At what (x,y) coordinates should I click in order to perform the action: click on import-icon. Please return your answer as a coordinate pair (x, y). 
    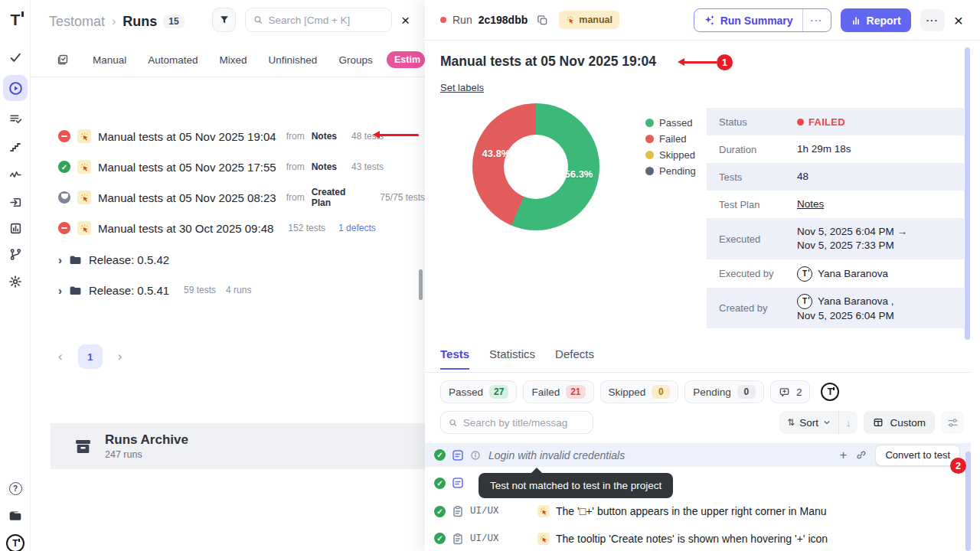
    Looking at the image, I should click on (15, 202).